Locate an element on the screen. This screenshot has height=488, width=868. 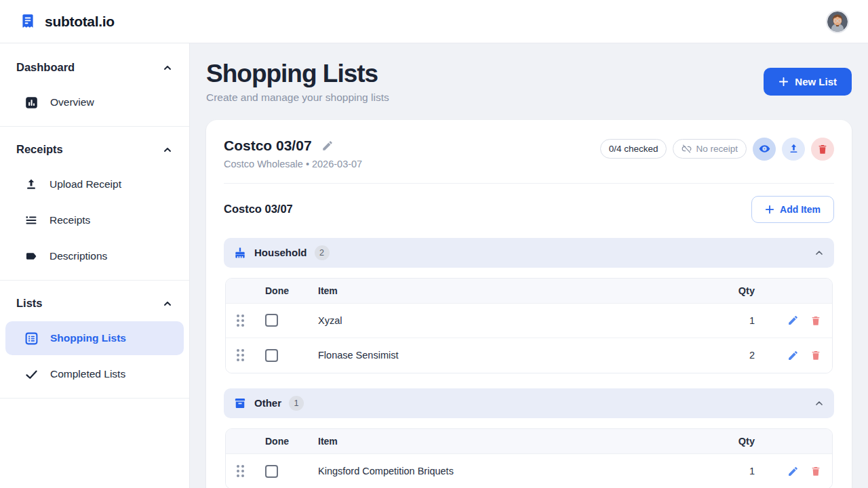
sidebar-section-lists: Lists is located at coordinates (95, 304).